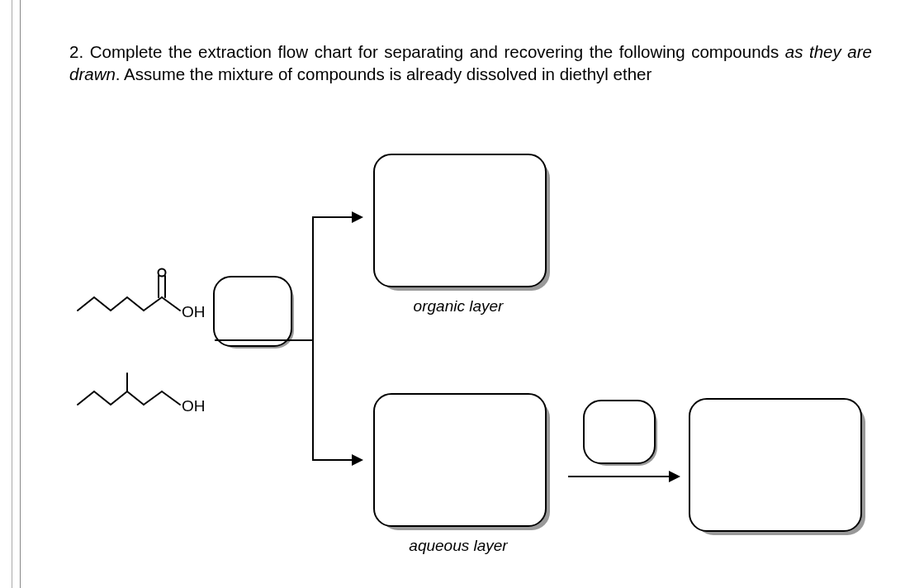 Image resolution: width=905 pixels, height=588 pixels. I want to click on aqueous-label: aqueous layer, so click(458, 546).